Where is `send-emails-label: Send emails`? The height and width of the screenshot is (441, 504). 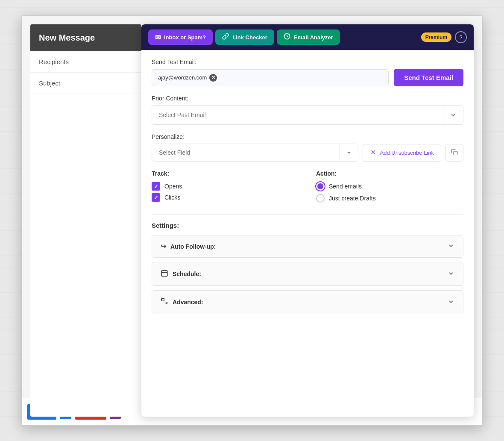
send-emails-label: Send emails is located at coordinates (345, 186).